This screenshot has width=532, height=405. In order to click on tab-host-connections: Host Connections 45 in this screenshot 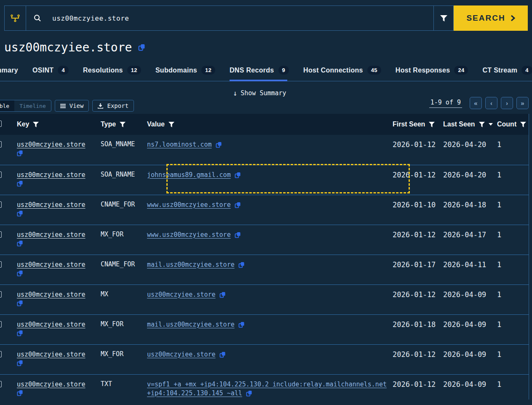, I will do `click(342, 70)`.